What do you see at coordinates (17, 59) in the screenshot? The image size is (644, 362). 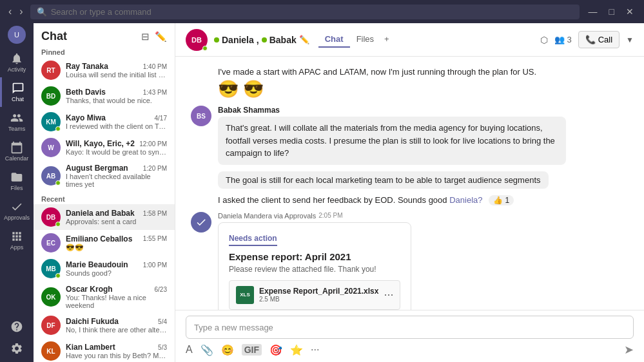 I see `bell-icon` at bounding box center [17, 59].